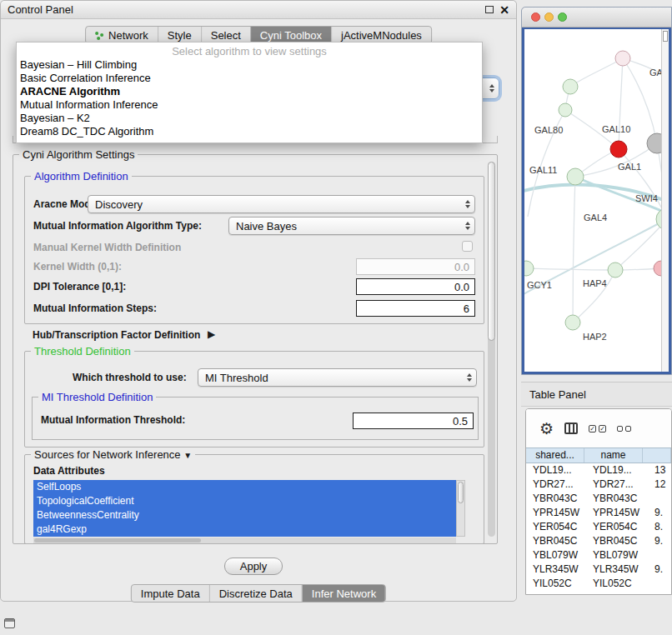  I want to click on data-attributes-label: Data Attributes, so click(69, 471).